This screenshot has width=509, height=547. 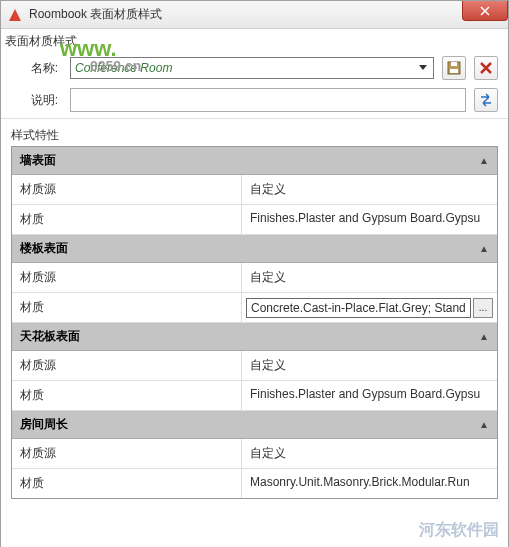 What do you see at coordinates (483, 308) in the screenshot?
I see `browse-button: ...` at bounding box center [483, 308].